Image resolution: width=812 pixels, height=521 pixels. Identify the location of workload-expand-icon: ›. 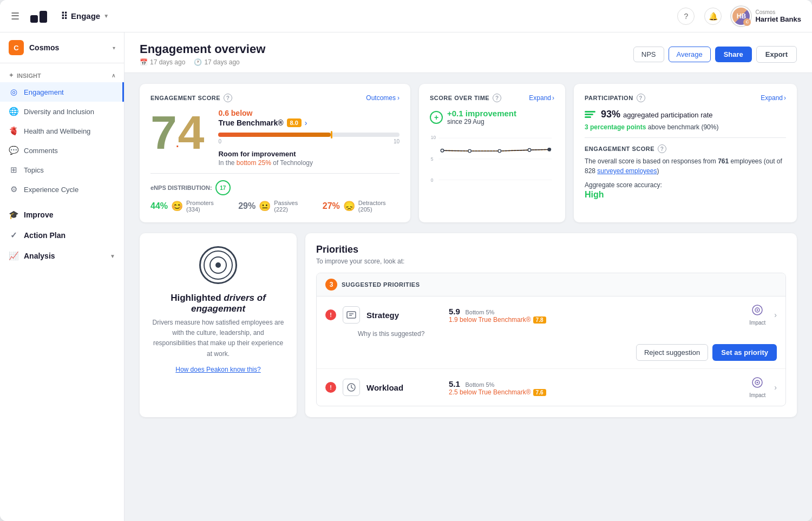
(775, 387).